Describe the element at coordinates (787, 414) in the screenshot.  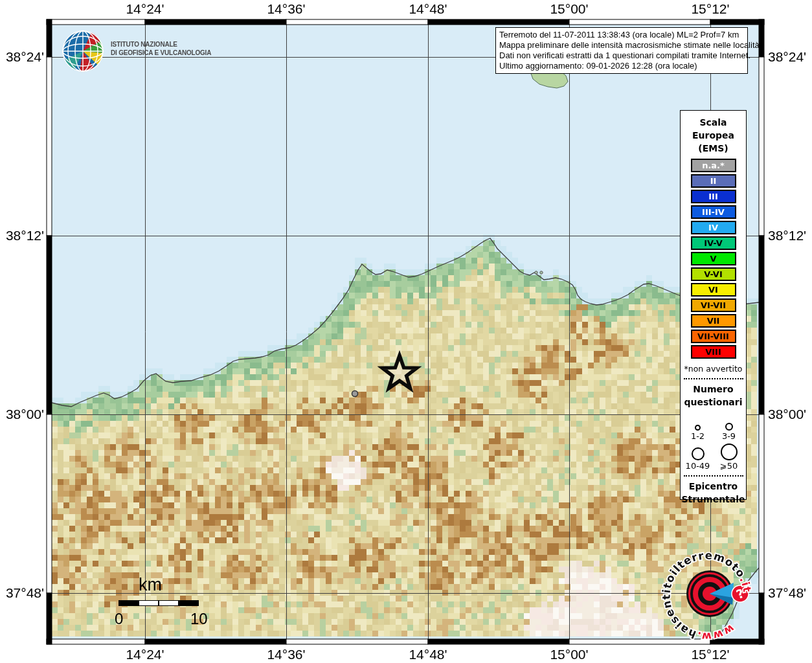
I see `axis-label-right-2: 38°00'` at that location.